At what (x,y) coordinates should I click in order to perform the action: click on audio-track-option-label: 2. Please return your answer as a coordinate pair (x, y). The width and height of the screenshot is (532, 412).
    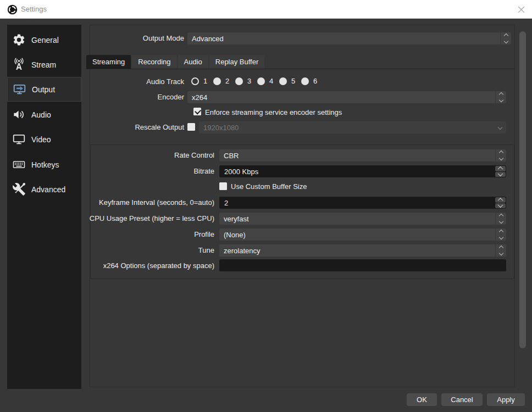
    Looking at the image, I should click on (228, 81).